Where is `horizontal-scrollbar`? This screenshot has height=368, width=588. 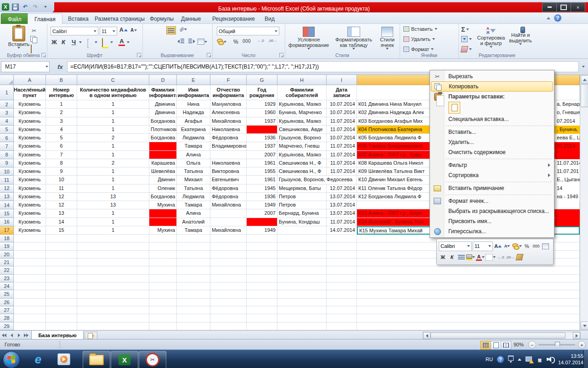 horizontal-scrollbar is located at coordinates (502, 336).